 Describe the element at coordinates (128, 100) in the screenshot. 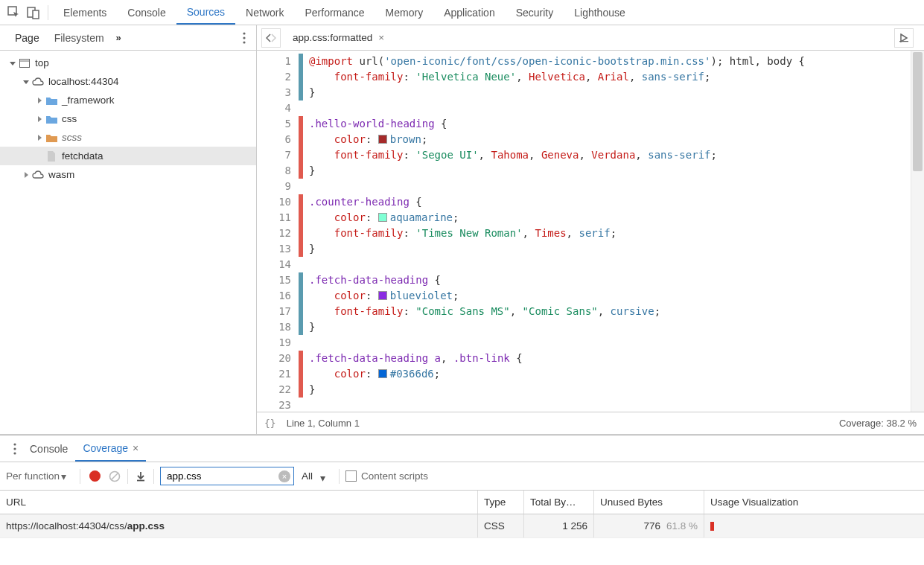

I see `tree-item--framework: _framework` at that location.